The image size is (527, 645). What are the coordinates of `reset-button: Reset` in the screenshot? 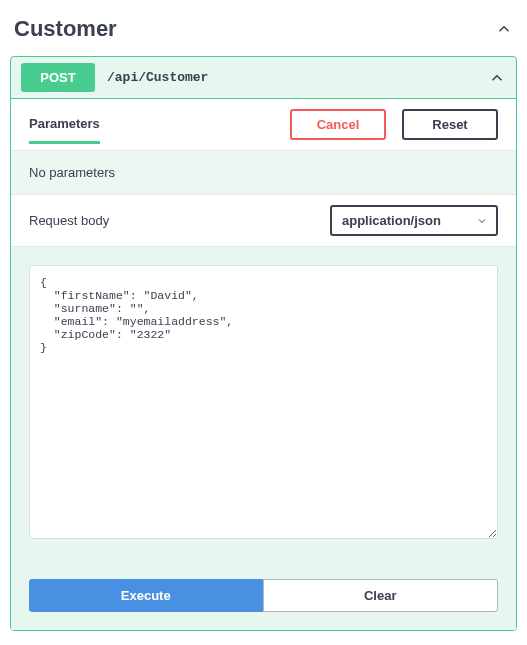 It's located at (450, 124).